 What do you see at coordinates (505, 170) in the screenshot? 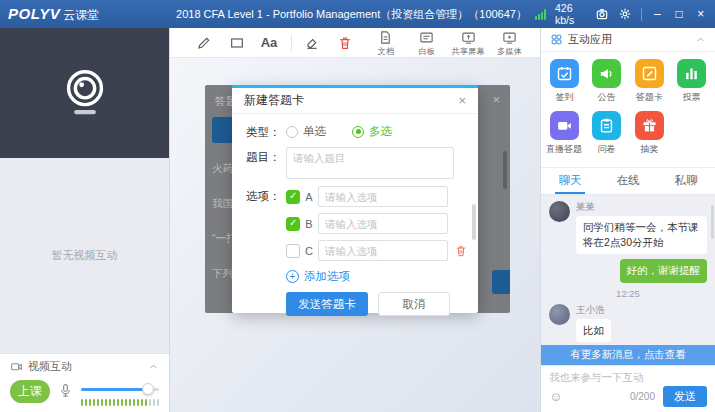
I see `dimmed-scrollbar` at bounding box center [505, 170].